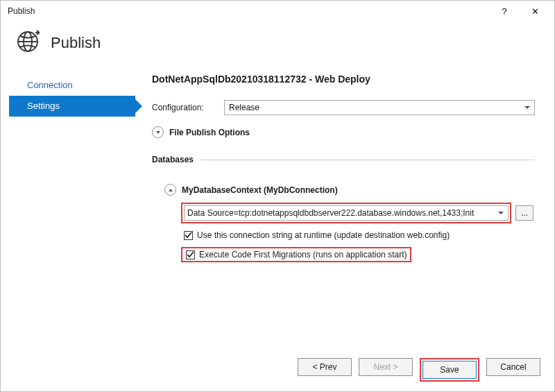 The image size is (555, 392). What do you see at coordinates (450, 370) in the screenshot?
I see `save-button: Save` at bounding box center [450, 370].